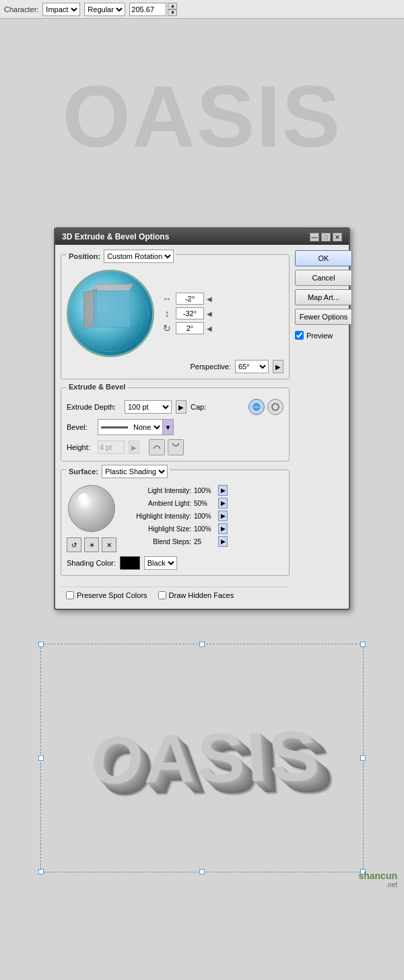  I want to click on bevel-arrow: ▼, so click(168, 427).